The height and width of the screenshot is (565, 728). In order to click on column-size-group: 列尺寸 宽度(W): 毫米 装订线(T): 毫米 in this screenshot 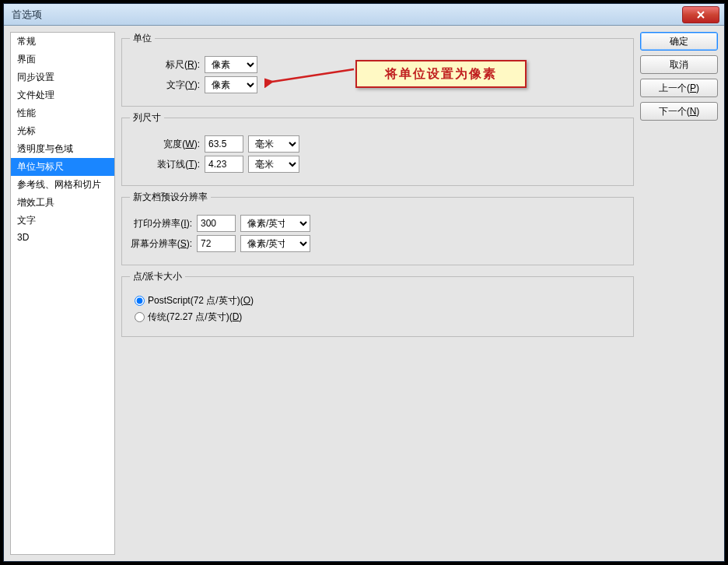, I will do `click(378, 149)`.